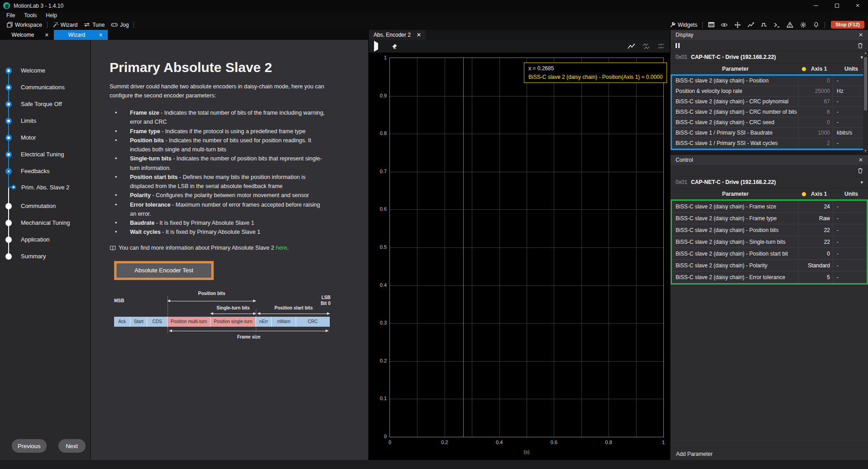 This screenshot has width=868, height=469. Describe the element at coordinates (769, 133) in the screenshot. I see `display-parameter-row: BiSS-C slave 1 / Primary SSI - Baudrate …` at that location.